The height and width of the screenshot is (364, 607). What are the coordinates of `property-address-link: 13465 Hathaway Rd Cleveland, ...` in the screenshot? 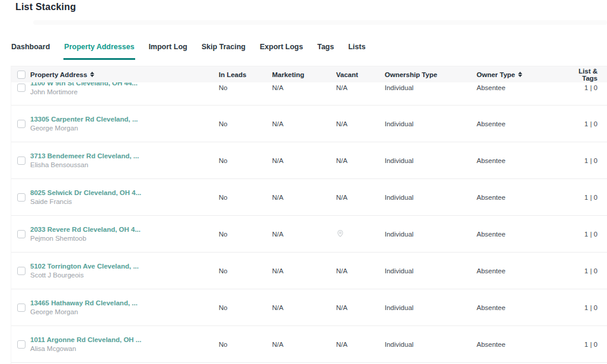 It's located at (84, 304).